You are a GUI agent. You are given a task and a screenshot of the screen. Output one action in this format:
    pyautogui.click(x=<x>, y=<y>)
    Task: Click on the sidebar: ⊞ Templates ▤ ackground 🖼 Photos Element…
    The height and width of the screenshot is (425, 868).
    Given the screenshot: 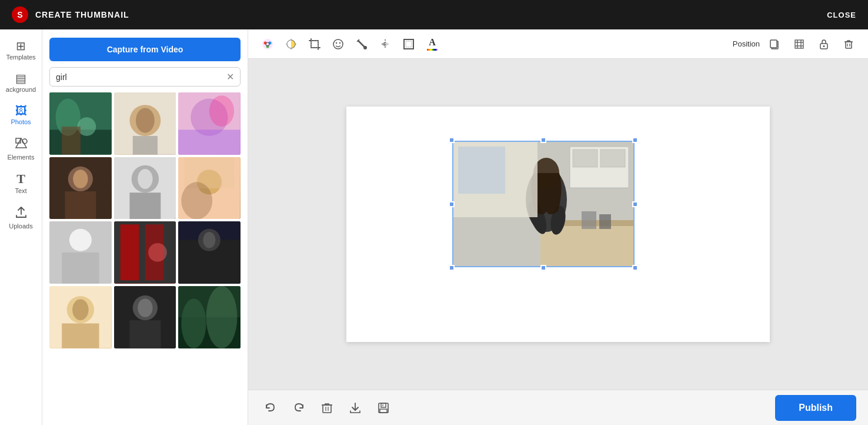 What is the action you would take?
    pyautogui.click(x=21, y=227)
    